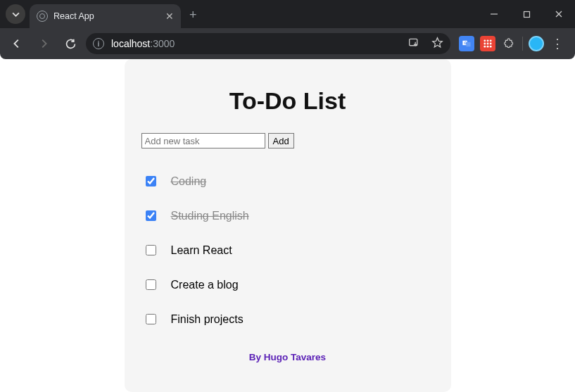 This screenshot has width=575, height=392. I want to click on url-port: :3000, so click(162, 44).